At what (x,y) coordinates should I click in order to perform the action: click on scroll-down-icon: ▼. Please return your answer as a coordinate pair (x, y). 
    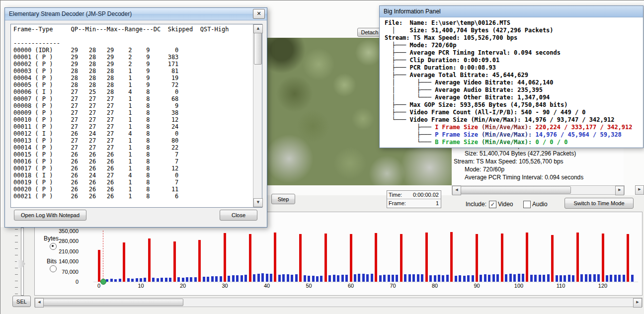
    Looking at the image, I should click on (258, 203).